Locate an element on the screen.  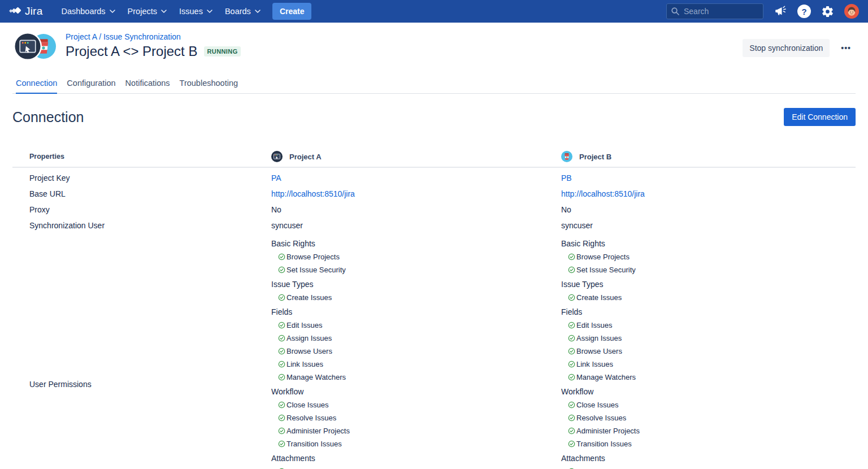
permission-item-label: Close Issues is located at coordinates (307, 405).